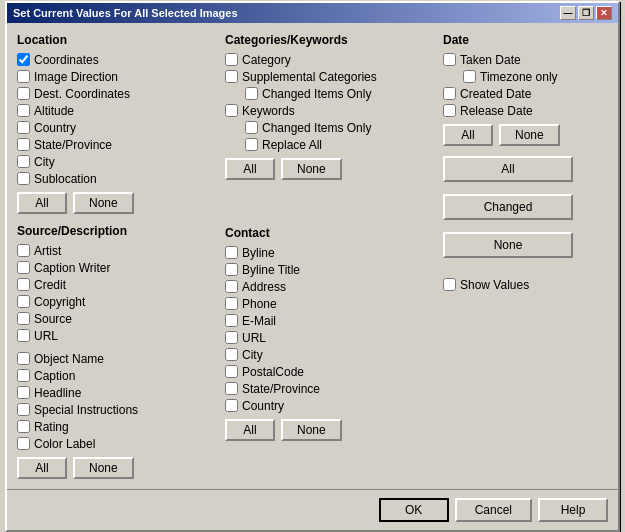  Describe the element at coordinates (340, 94) in the screenshot. I see `changed-items-cat-item: Changed Items Only` at that location.